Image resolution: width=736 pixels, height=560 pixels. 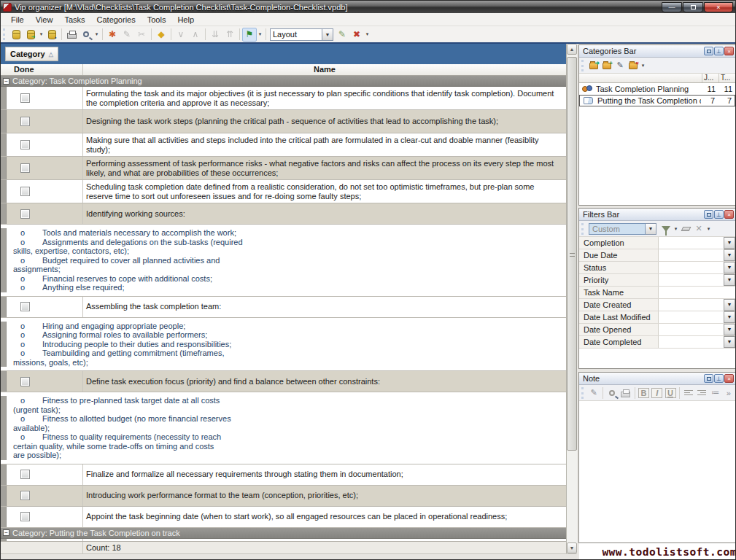 I want to click on filter-dropdown-caret: ▾, so click(x=675, y=229).